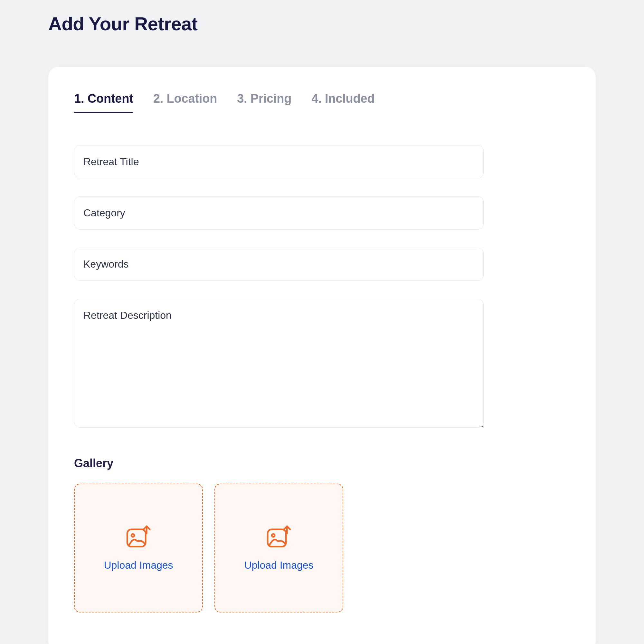  I want to click on gallery-heading: Gallery, so click(322, 463).